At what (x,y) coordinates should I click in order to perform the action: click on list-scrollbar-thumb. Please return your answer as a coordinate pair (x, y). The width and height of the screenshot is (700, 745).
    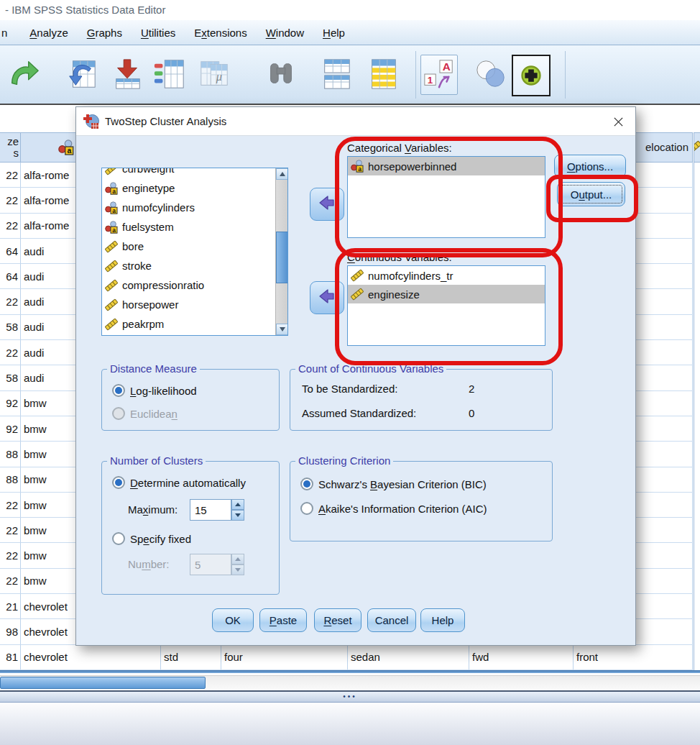
    Looking at the image, I should click on (282, 257).